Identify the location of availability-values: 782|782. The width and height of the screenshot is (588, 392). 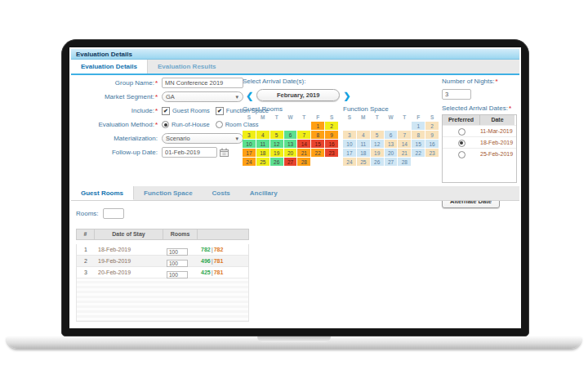
(223, 250).